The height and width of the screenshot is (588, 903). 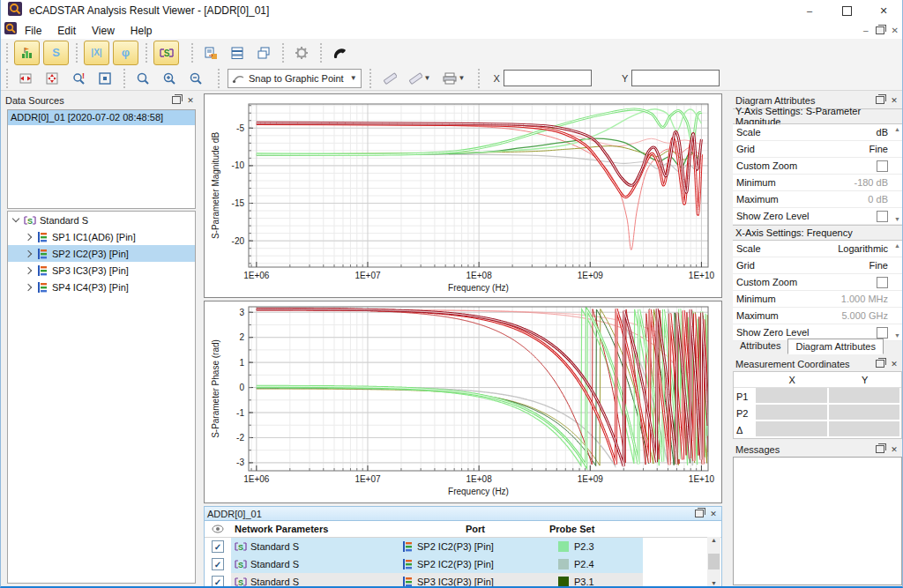 What do you see at coordinates (463, 564) in the screenshot?
I see `table-row: ✓SStandard SSP2 IC2(P3) [Pin]P2.4` at bounding box center [463, 564].